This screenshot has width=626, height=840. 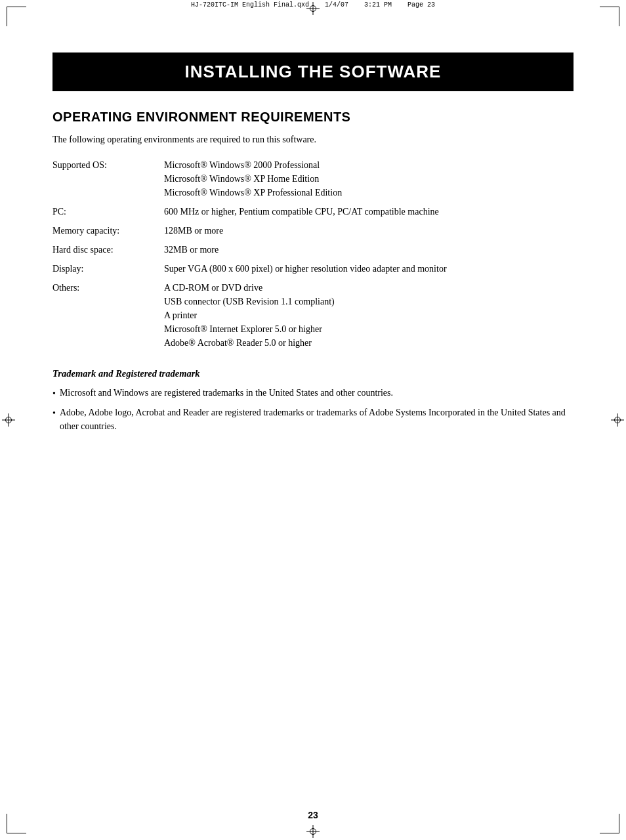 I want to click on table-row: Supported OS: Microsoft® Windows® 2000 P…, so click(x=313, y=178).